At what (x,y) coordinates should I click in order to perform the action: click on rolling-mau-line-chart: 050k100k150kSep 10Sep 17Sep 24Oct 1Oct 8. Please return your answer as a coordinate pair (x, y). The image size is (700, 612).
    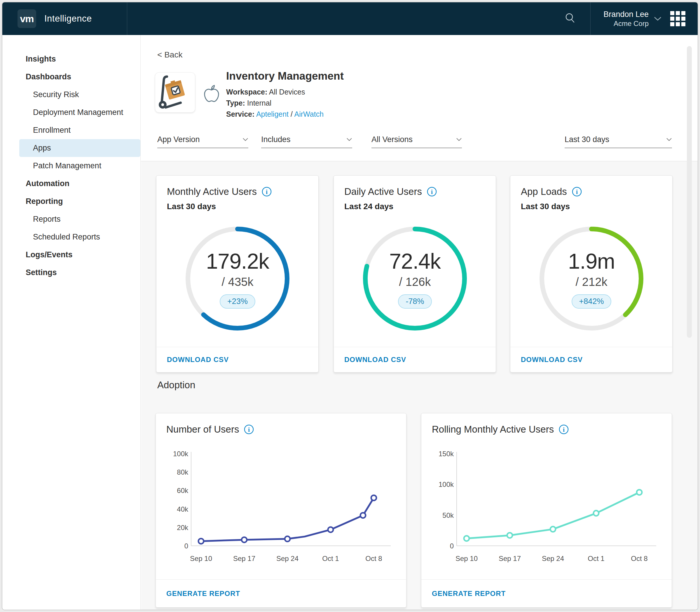
    Looking at the image, I should click on (545, 508).